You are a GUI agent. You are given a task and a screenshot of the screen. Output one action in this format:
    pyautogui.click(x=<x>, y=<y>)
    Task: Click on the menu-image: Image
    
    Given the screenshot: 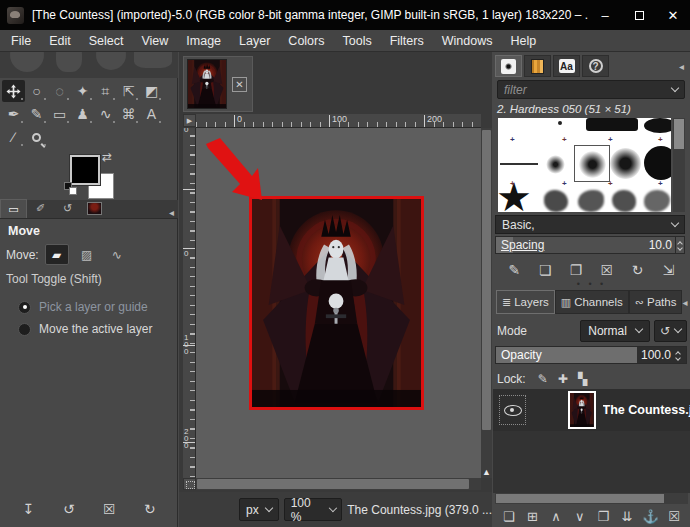 What is the action you would take?
    pyautogui.click(x=204, y=41)
    